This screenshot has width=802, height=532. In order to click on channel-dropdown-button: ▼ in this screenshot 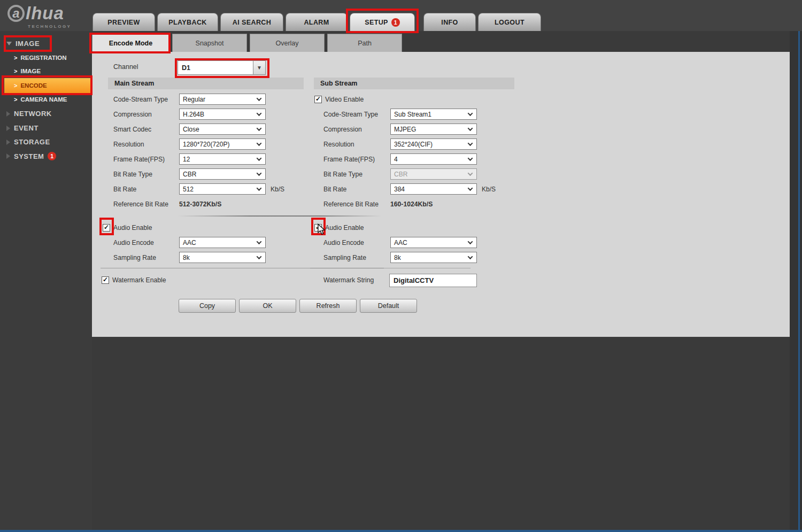, I will do `click(259, 67)`.